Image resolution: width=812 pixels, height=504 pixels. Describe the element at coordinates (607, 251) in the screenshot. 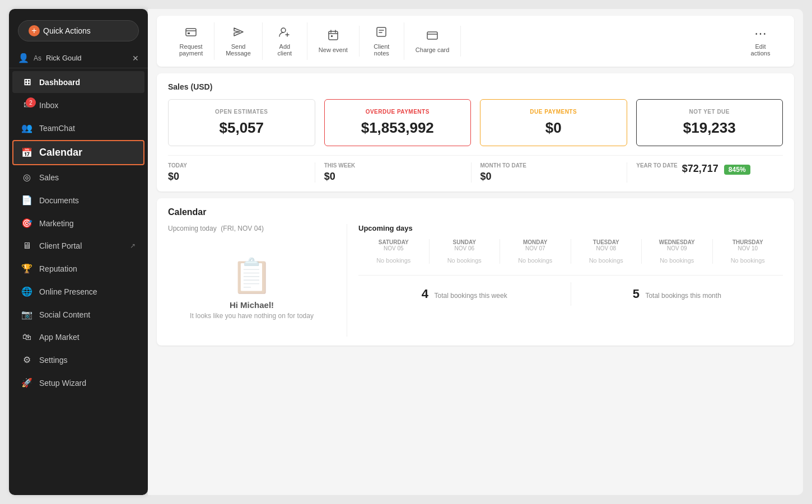

I see `day-col-tuesday: TUESDAY NOV 08 No bookings` at that location.